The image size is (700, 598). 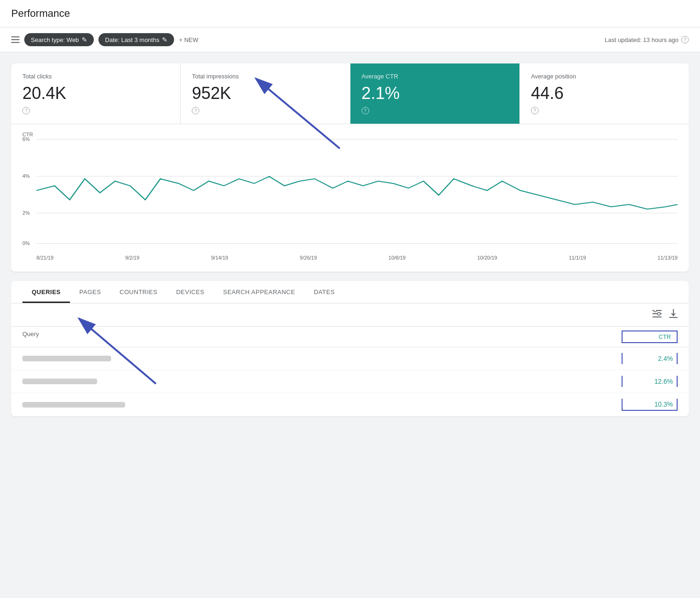 I want to click on ctr-cell-3: 10.3%, so click(x=650, y=405).